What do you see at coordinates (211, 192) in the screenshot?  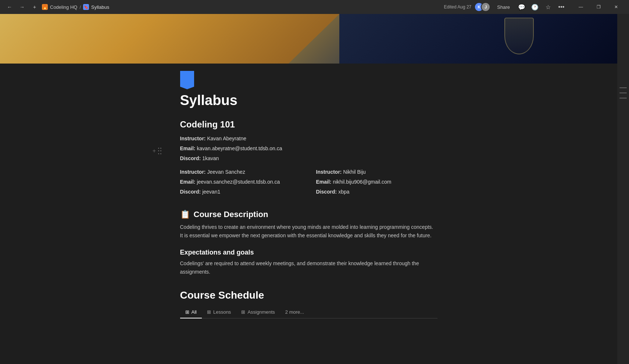 I see `discord2-value: jeevan1` at bounding box center [211, 192].